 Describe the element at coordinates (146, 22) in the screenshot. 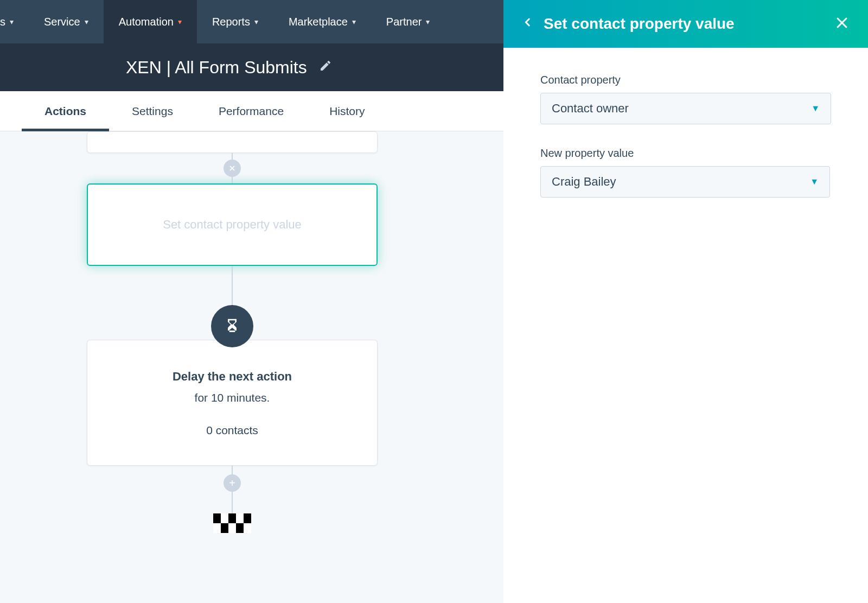

I see `nav-label: Automation` at that location.